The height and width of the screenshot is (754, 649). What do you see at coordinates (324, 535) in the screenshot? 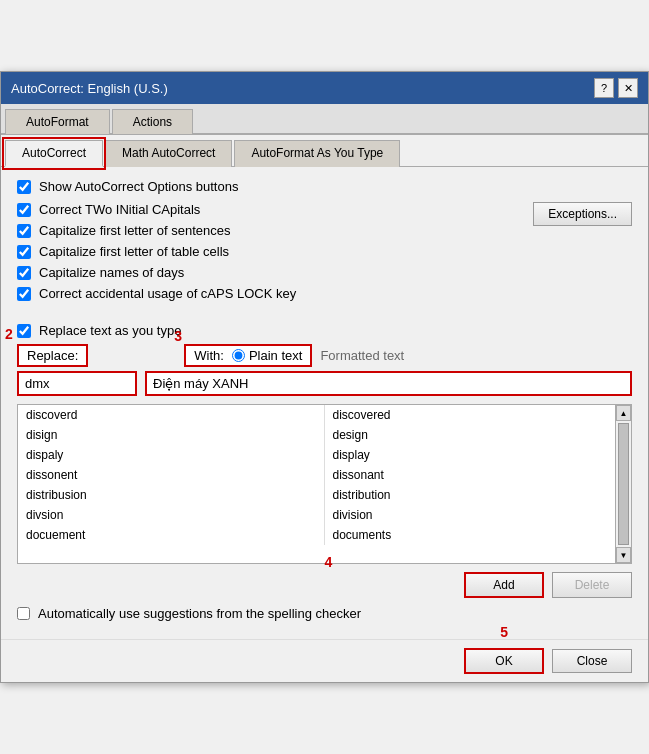
I see `table-row: docuement documents` at bounding box center [324, 535].